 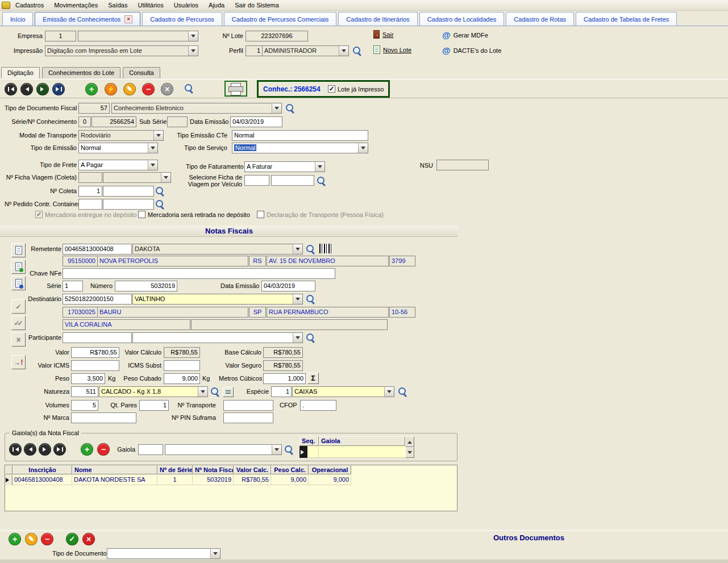 I want to click on natureza-combo: CALCADO - Kg X 1,8, so click(x=153, y=392).